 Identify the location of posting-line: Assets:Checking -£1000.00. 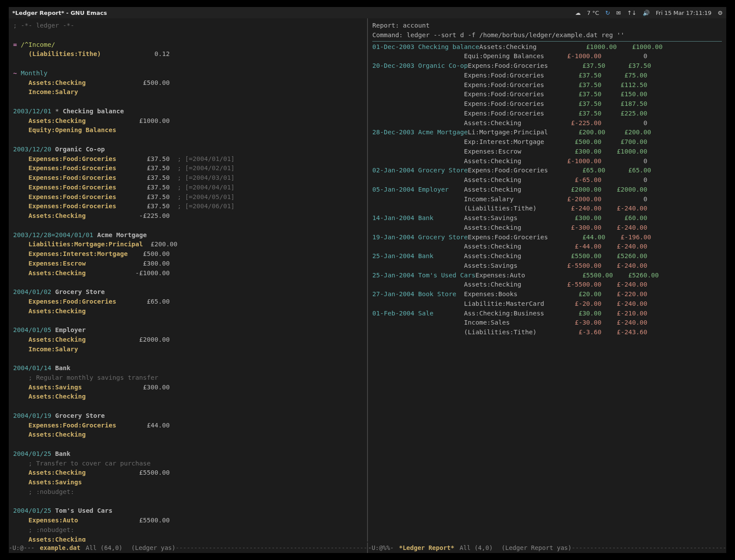
(188, 273).